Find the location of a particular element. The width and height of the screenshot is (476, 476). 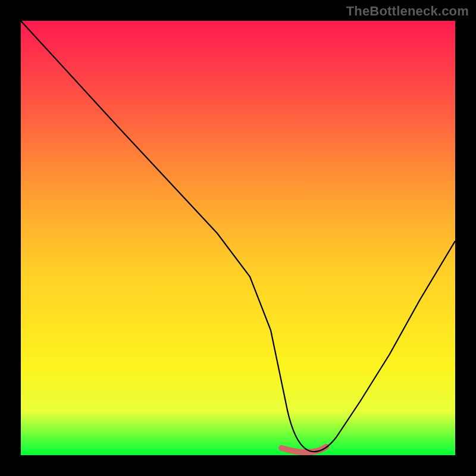

watermark-text: TheBottleneck.com is located at coordinates (408, 11).